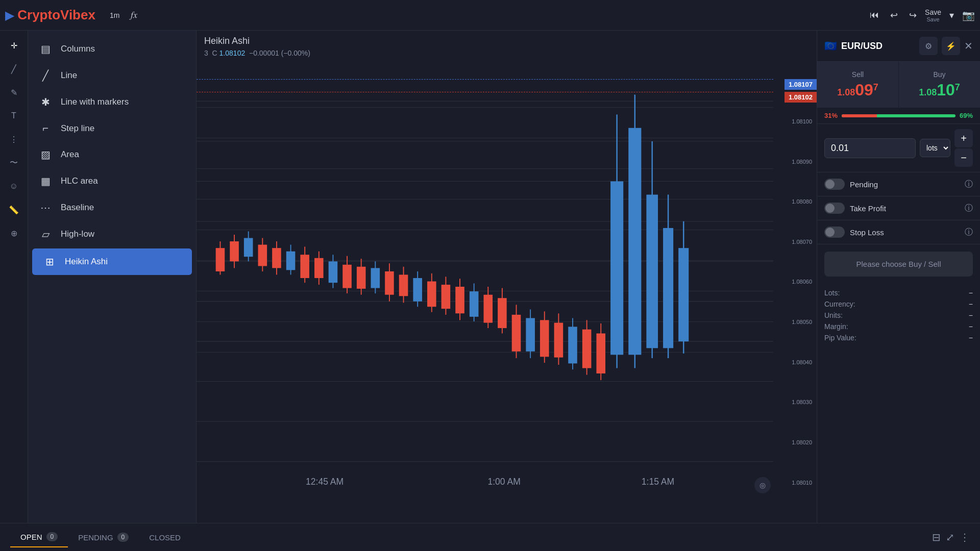 The image size is (980, 551). What do you see at coordinates (870, 148) in the screenshot?
I see `lot-input` at bounding box center [870, 148].